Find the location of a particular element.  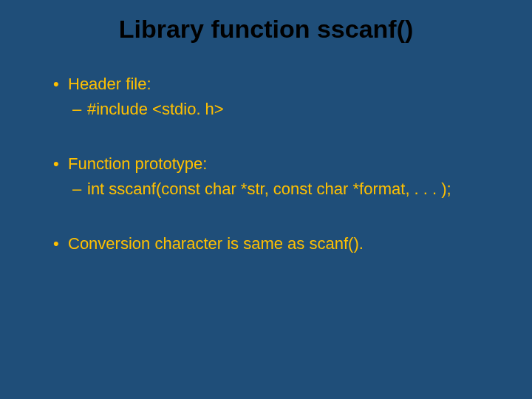

bullet-group: Conversion character is same as scanf(). is located at coordinates (266, 244).